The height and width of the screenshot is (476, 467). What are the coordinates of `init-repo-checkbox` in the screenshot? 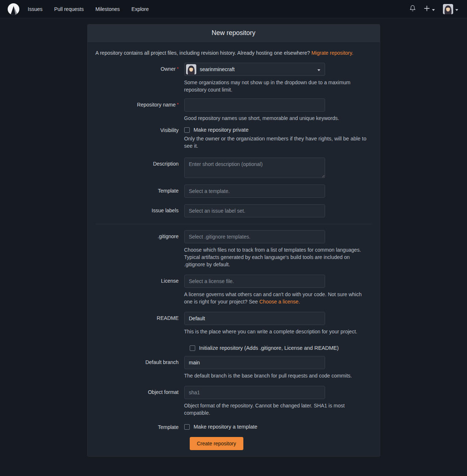 It's located at (193, 348).